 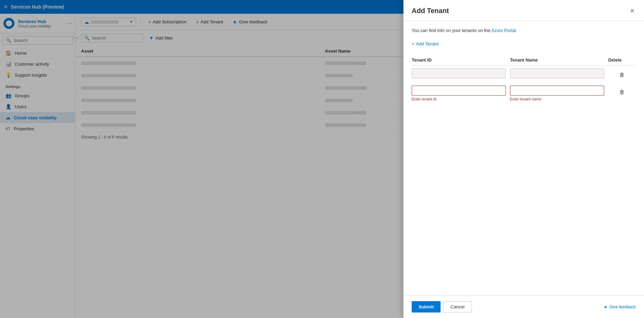 What do you see at coordinates (442, 307) in the screenshot?
I see `panel-footer-buttons: Submit Cancel` at bounding box center [442, 307].